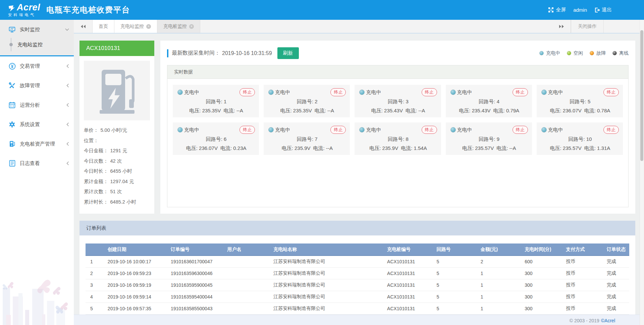  Describe the element at coordinates (557, 10) in the screenshot. I see `fullscreen-button: 全屏` at that location.